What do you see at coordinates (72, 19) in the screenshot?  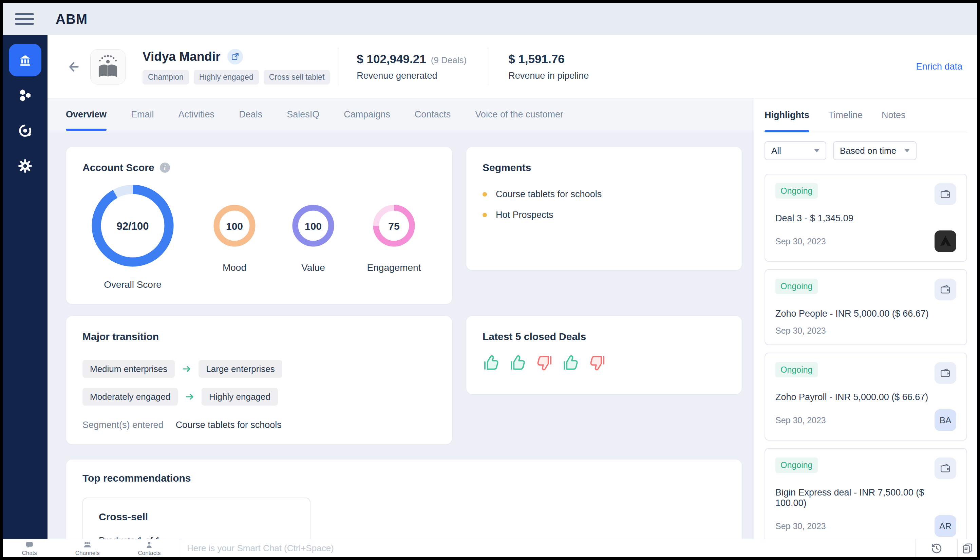 I see `app-title: ABM` at bounding box center [72, 19].